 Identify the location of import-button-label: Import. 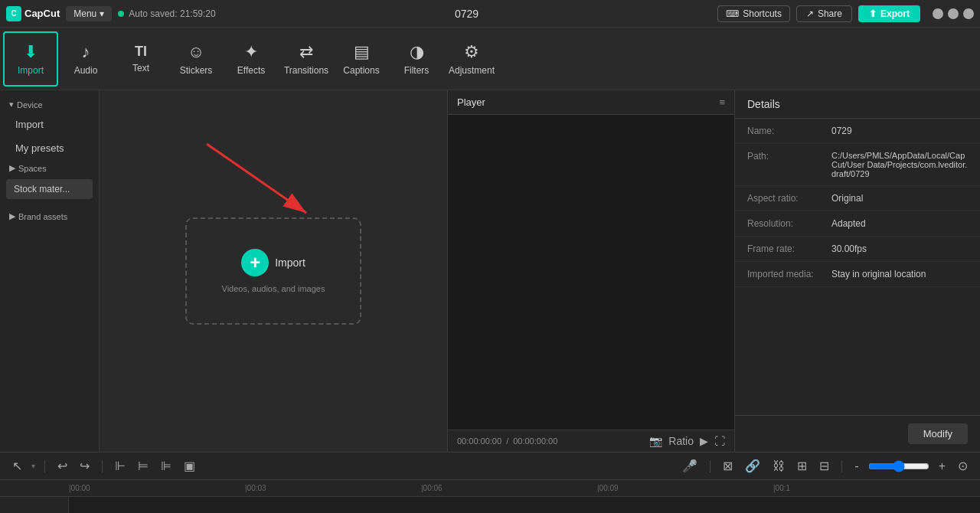
(290, 263).